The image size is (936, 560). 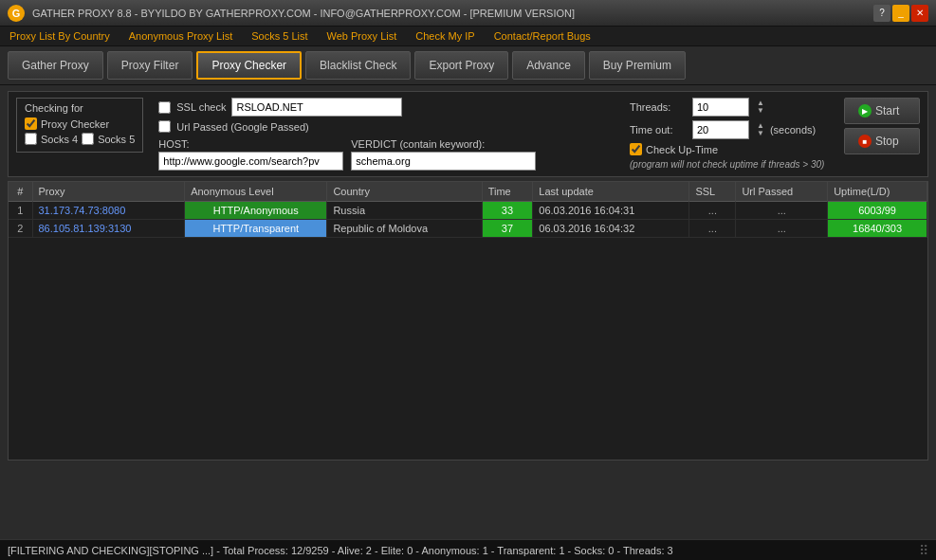 What do you see at coordinates (729, 165) in the screenshot?
I see `uptime-note: (program will not check uptime if thread…` at bounding box center [729, 165].